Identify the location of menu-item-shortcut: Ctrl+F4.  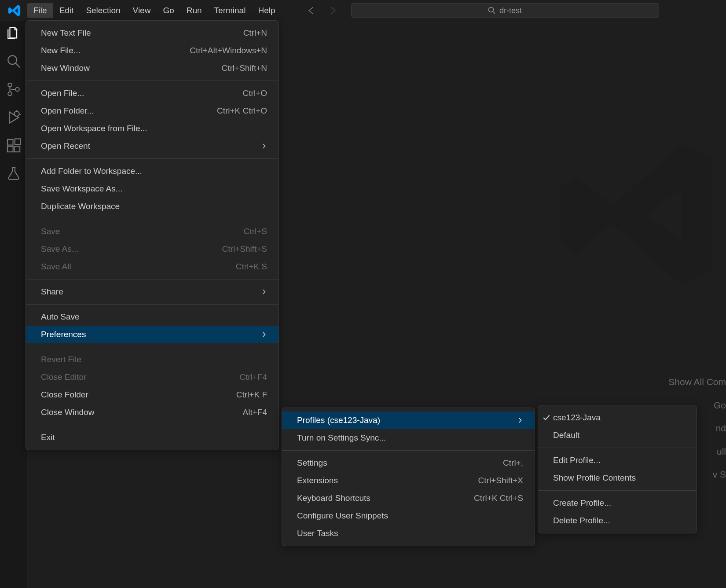
(253, 377).